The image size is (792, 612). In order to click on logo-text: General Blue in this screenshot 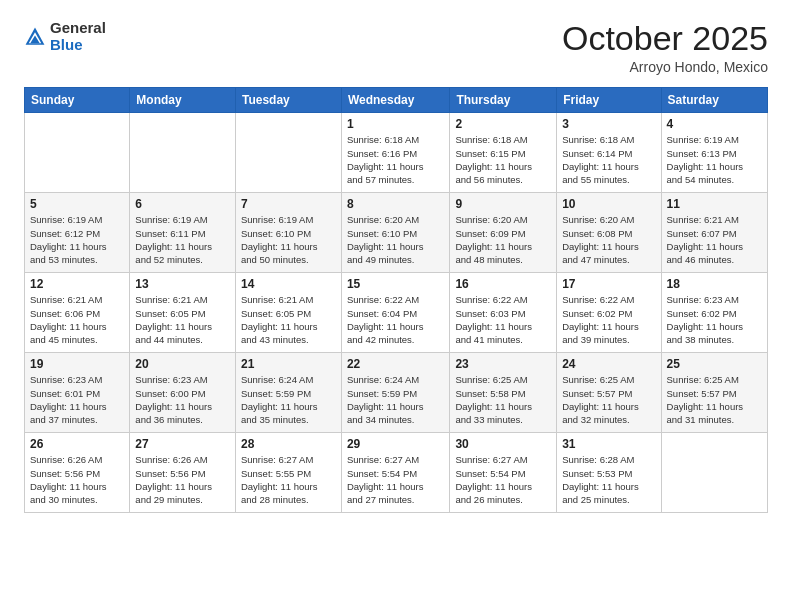, I will do `click(78, 36)`.